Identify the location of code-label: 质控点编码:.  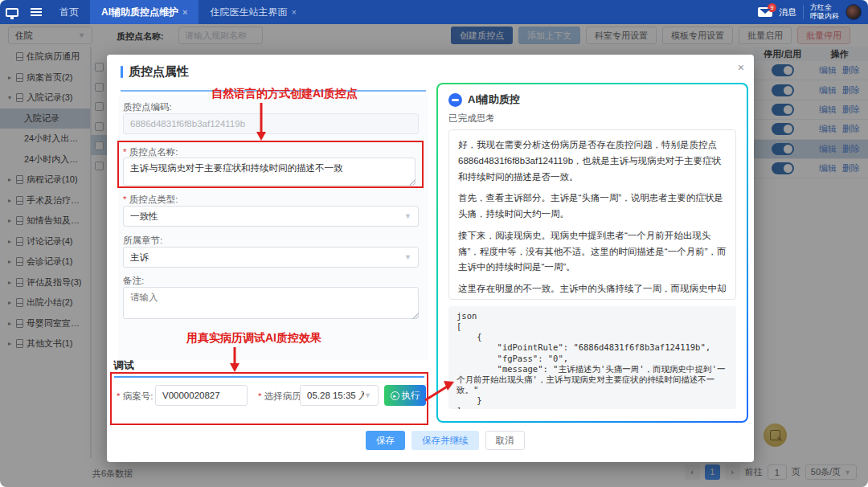
(148, 108).